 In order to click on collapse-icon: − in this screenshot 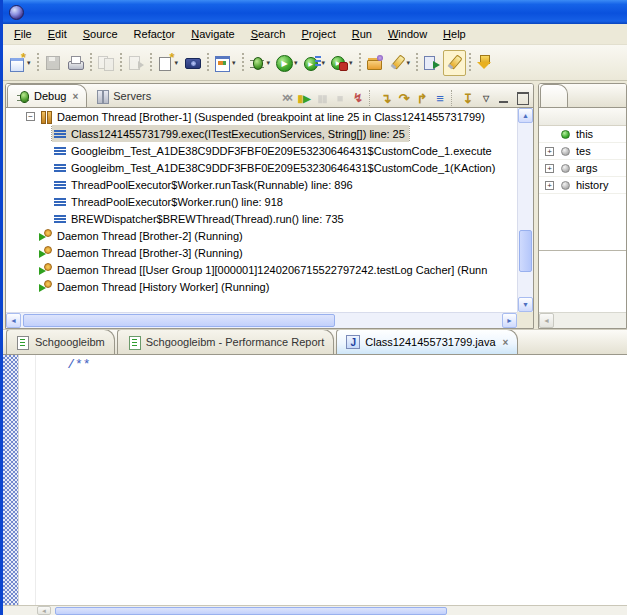, I will do `click(30, 116)`.